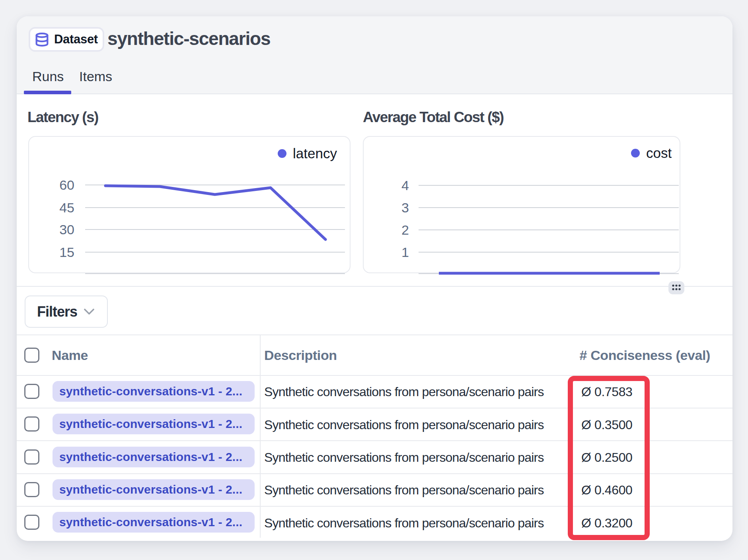 This screenshot has width=748, height=560. What do you see at coordinates (315, 154) in the screenshot?
I see `svg-text: latency` at bounding box center [315, 154].